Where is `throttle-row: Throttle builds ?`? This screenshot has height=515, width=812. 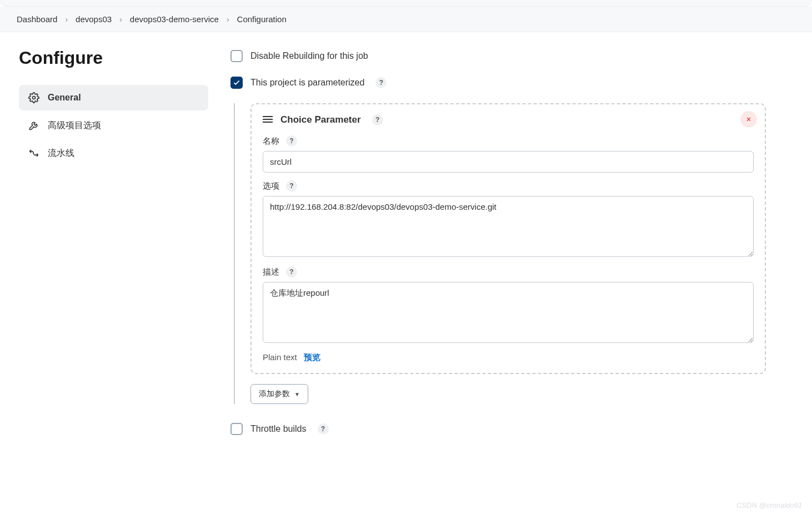
throttle-row: Throttle builds ? is located at coordinates (498, 429).